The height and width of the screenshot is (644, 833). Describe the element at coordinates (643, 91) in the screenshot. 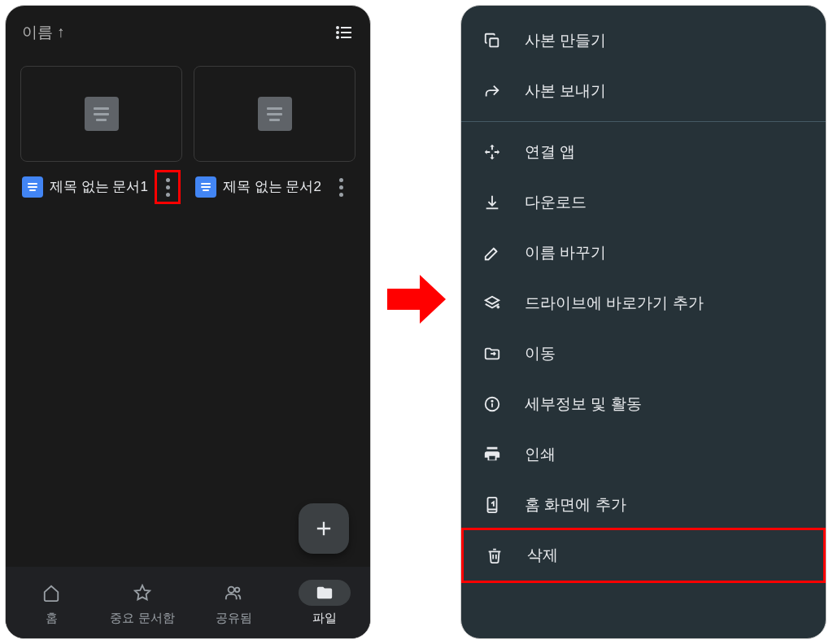

I see `menu-item-send: 사본 보내기` at that location.